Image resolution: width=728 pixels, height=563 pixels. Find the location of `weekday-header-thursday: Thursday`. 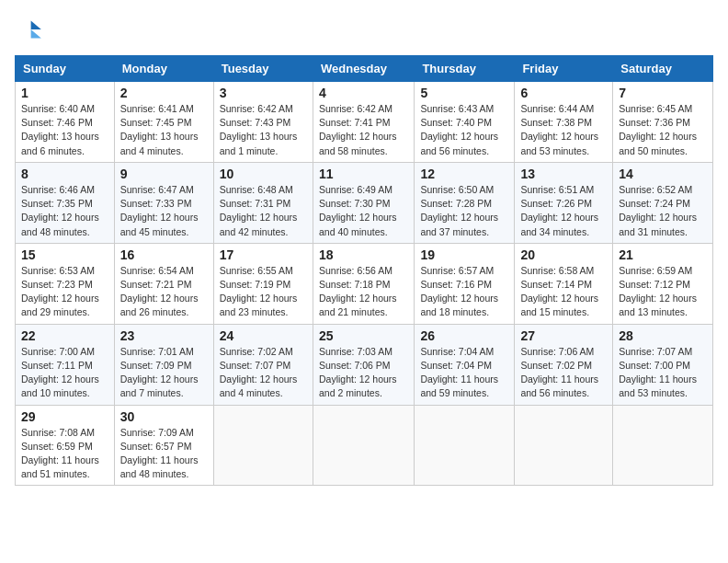

weekday-header-thursday: Thursday is located at coordinates (465, 69).